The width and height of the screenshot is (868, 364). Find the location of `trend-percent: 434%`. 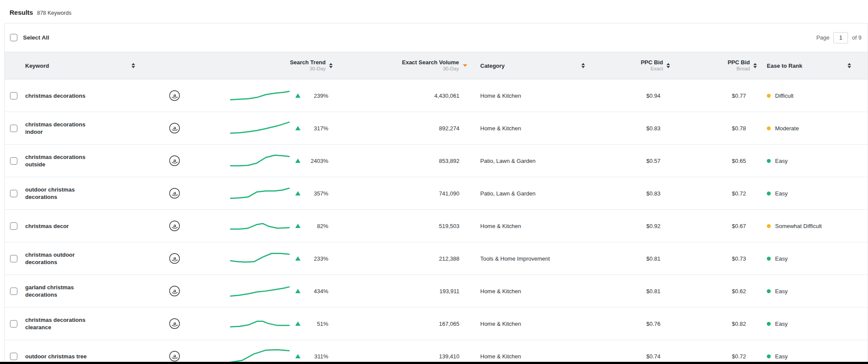

trend-percent: 434% is located at coordinates (317, 291).